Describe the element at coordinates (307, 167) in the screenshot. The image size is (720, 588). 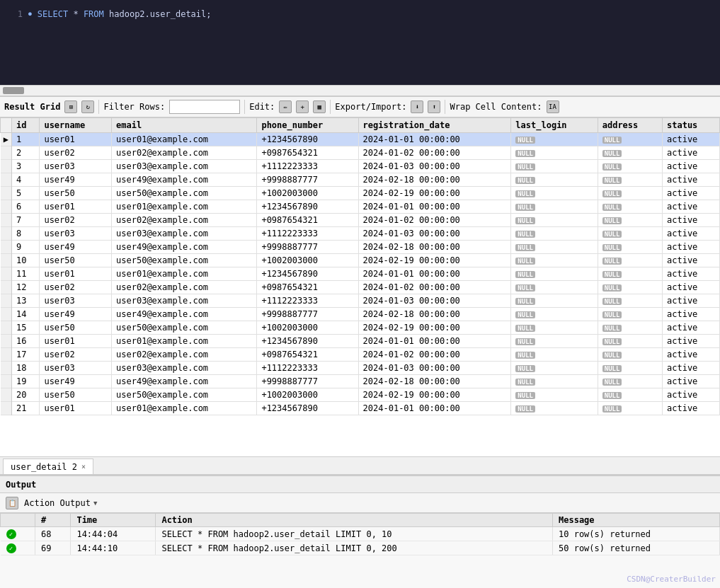
I see `cell-phone: +1112223333` at that location.